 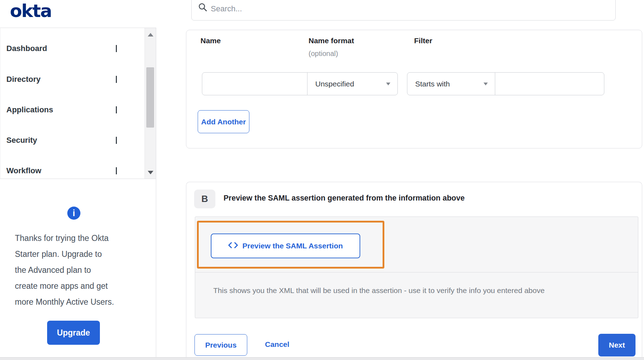 I want to click on sidebar-item-workflow: Workflow, so click(x=72, y=171).